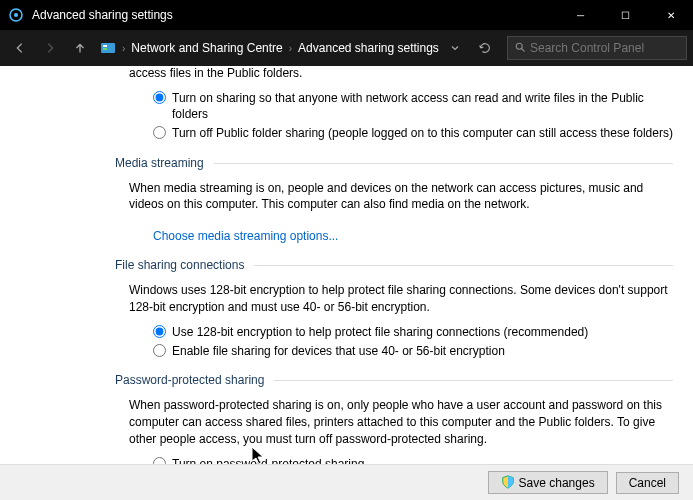 This screenshot has width=693, height=500. I want to click on refresh-button, so click(485, 48).